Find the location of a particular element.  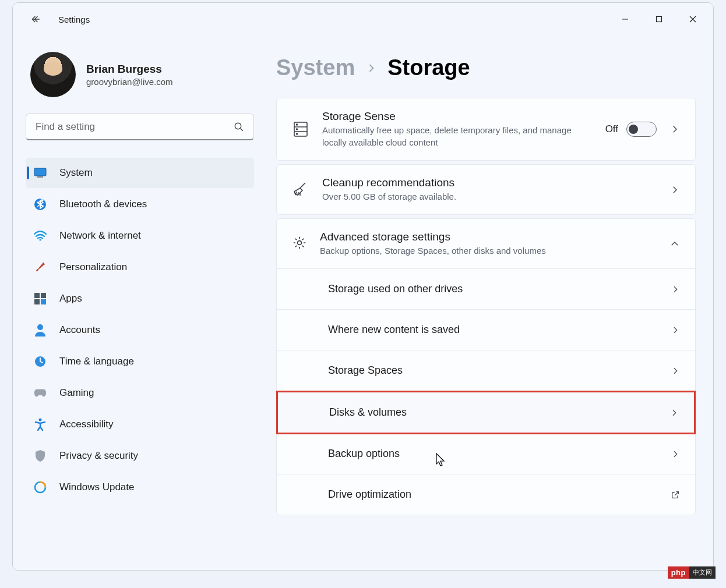

sub-backup-options: Backup options is located at coordinates (486, 454).